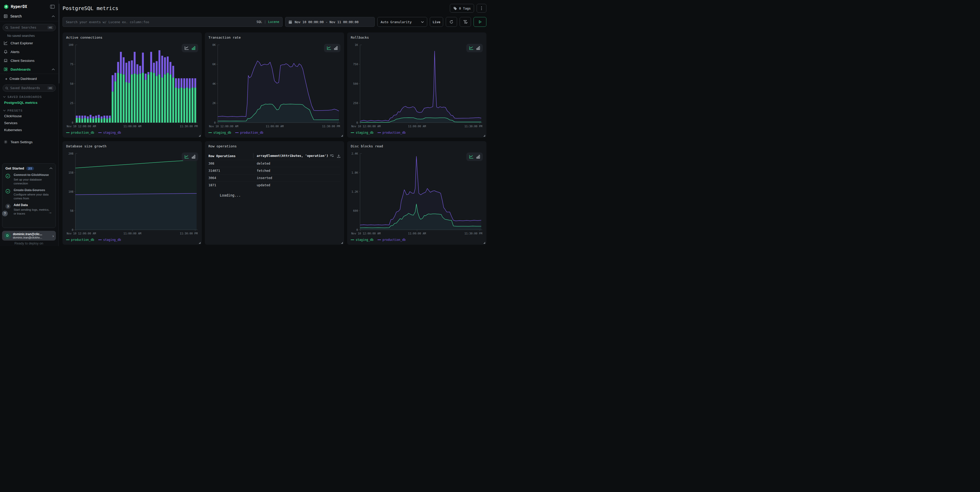 The image size is (980, 492). I want to click on help-button: ?, so click(5, 213).